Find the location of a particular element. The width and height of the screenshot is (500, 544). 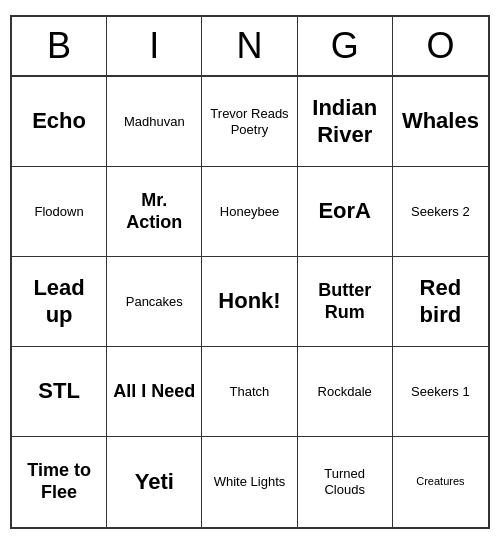

cell-text-7: Honeybee is located at coordinates (249, 212).